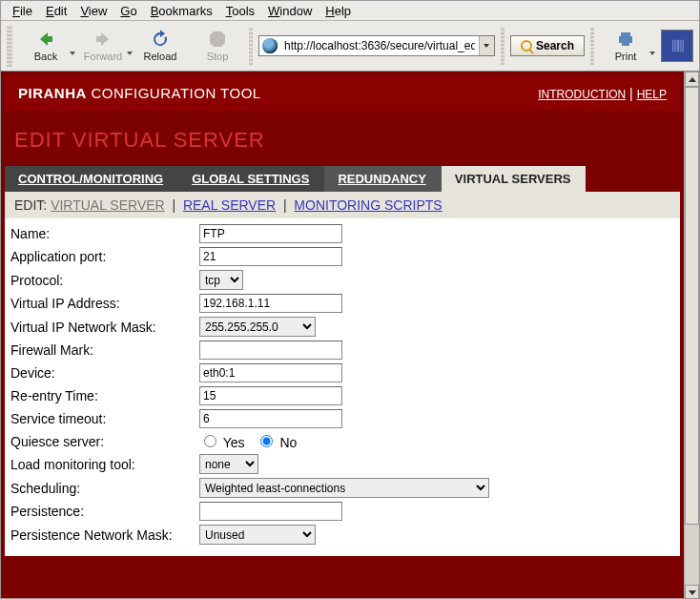  Describe the element at coordinates (257, 326) in the screenshot. I see `select-vmask: 255.255.255.0` at that location.